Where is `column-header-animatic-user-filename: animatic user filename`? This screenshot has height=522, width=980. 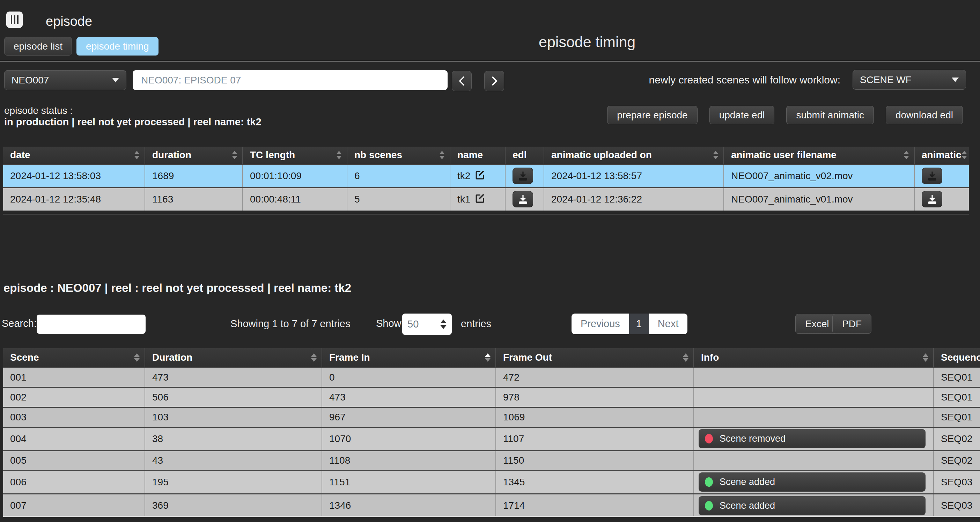 column-header-animatic-user-filename: animatic user filename is located at coordinates (819, 155).